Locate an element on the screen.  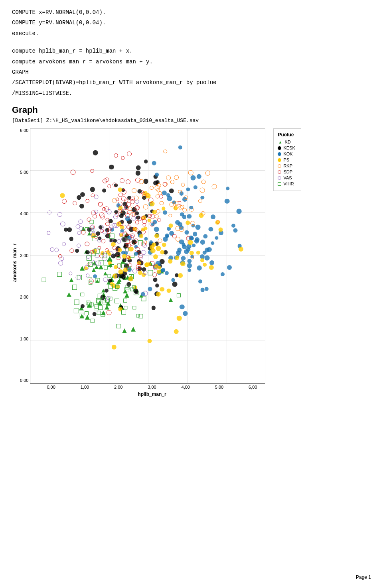
code-line-7: GRAPH is located at coordinates (192, 72).